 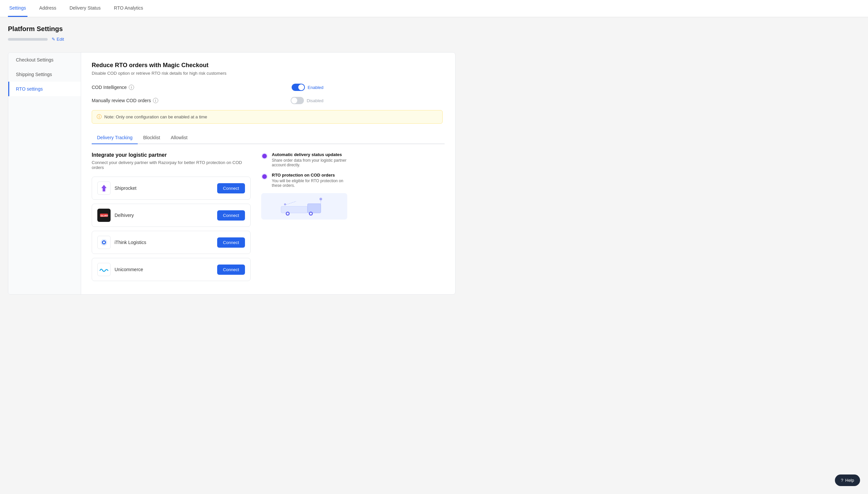 What do you see at coordinates (231, 188) in the screenshot?
I see `shiprocket-connect-button: Connect` at bounding box center [231, 188].